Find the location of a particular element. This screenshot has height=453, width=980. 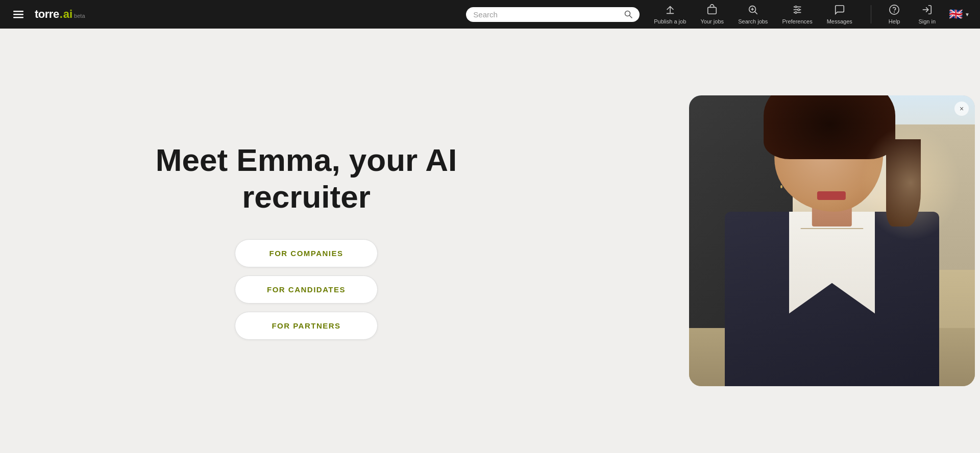

publish-job-nav-item: Publish a job is located at coordinates (670, 14).